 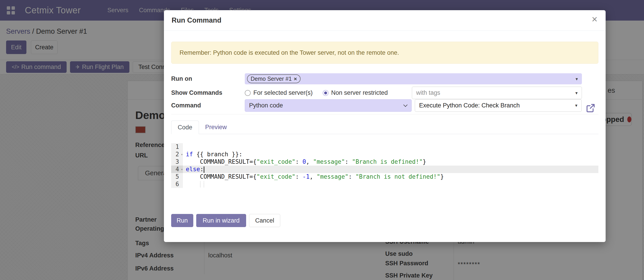 I want to click on show-commands-label: Show Commands, so click(x=208, y=93).